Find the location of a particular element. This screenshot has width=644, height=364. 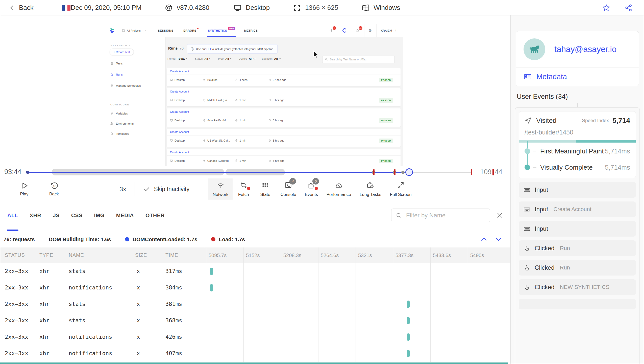

paint-metrics: First Meaningful Paint 5,714ms Visually … is located at coordinates (577, 159).